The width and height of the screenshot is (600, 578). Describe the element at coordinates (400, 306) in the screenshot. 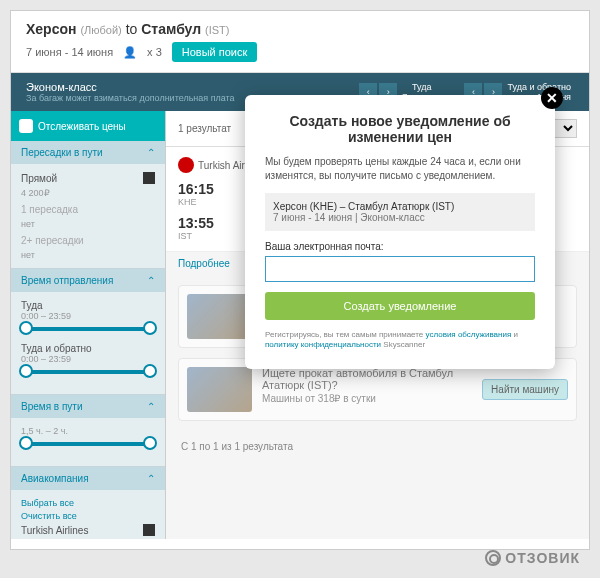

I see `create-alert-button: Создать уведомление` at that location.